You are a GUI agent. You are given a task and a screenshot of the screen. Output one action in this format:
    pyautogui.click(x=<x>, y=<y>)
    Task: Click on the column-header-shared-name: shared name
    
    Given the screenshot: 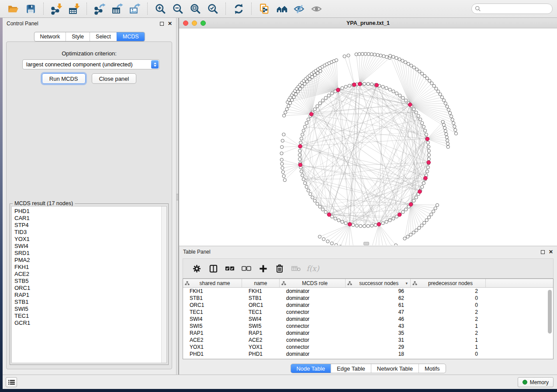 What is the action you would take?
    pyautogui.click(x=212, y=283)
    